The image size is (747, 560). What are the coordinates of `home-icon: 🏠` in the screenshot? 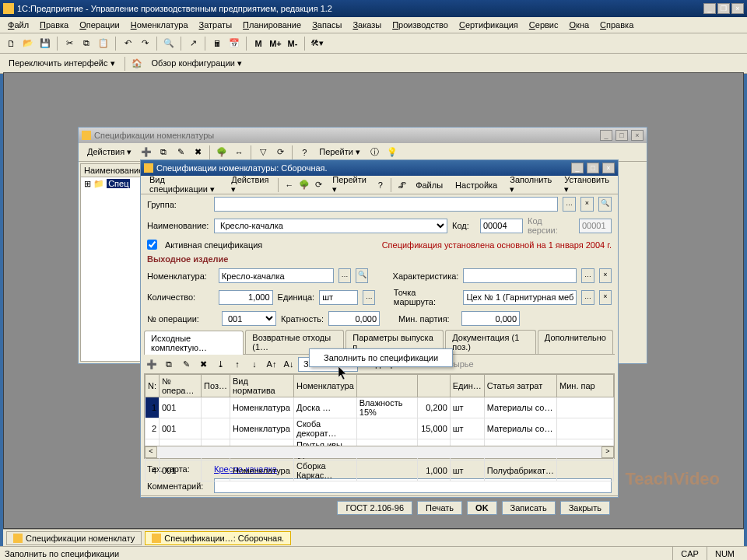 It's located at (137, 64).